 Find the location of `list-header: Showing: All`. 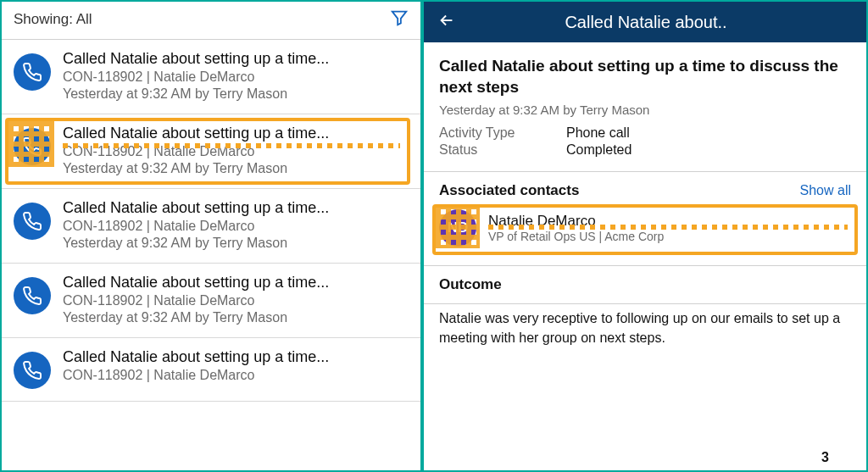

list-header: Showing: All is located at coordinates (211, 20).